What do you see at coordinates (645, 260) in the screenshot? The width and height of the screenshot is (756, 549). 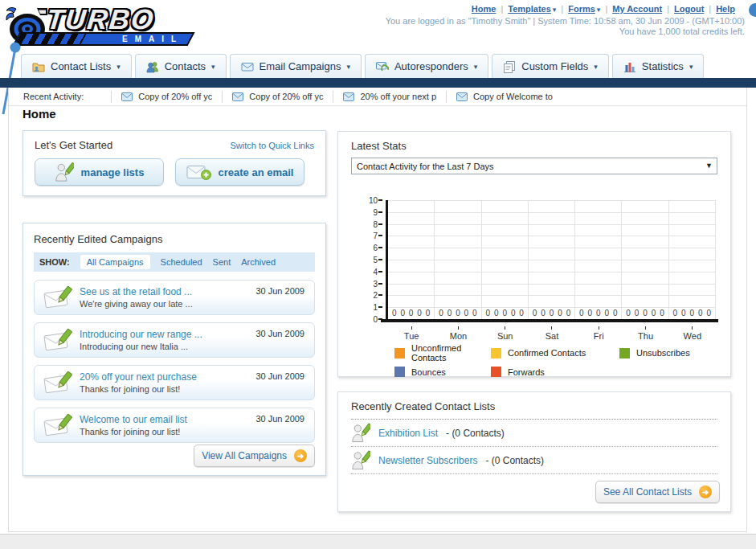 I see `chart-day-group: 00000` at bounding box center [645, 260].